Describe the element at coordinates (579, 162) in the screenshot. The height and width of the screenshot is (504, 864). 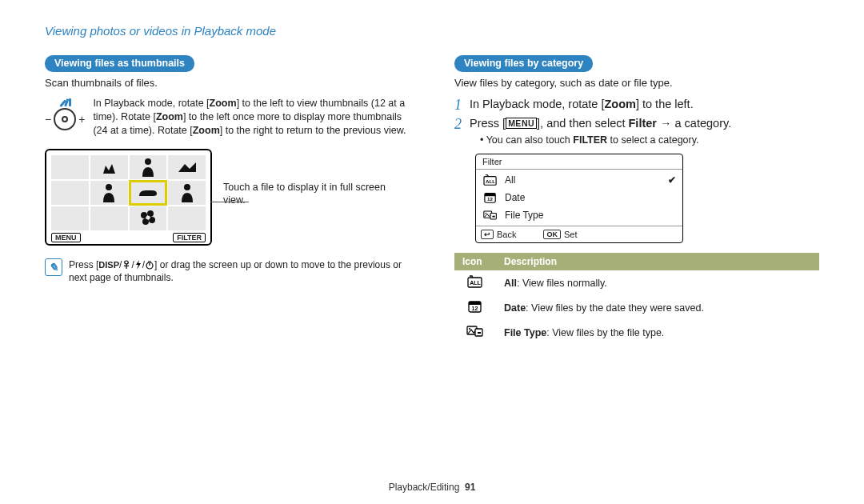
I see `filter-menu-title: Filter` at that location.